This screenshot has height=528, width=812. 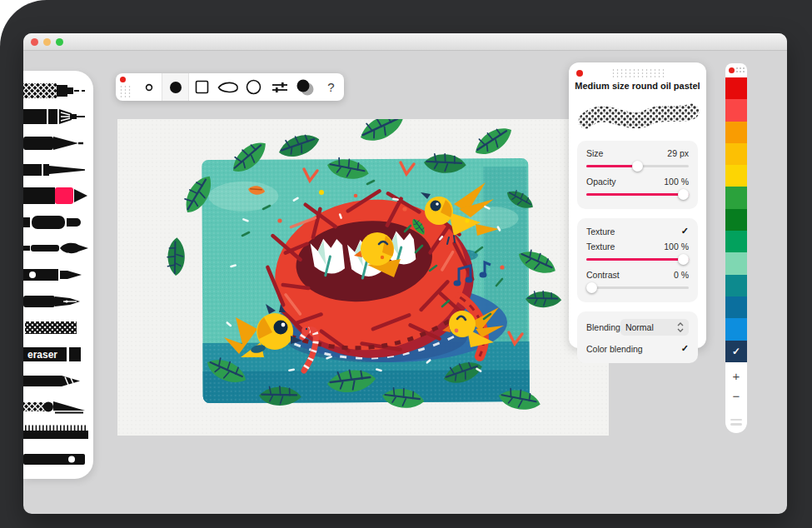 I want to click on palette-color-navy: ✓, so click(x=736, y=351).